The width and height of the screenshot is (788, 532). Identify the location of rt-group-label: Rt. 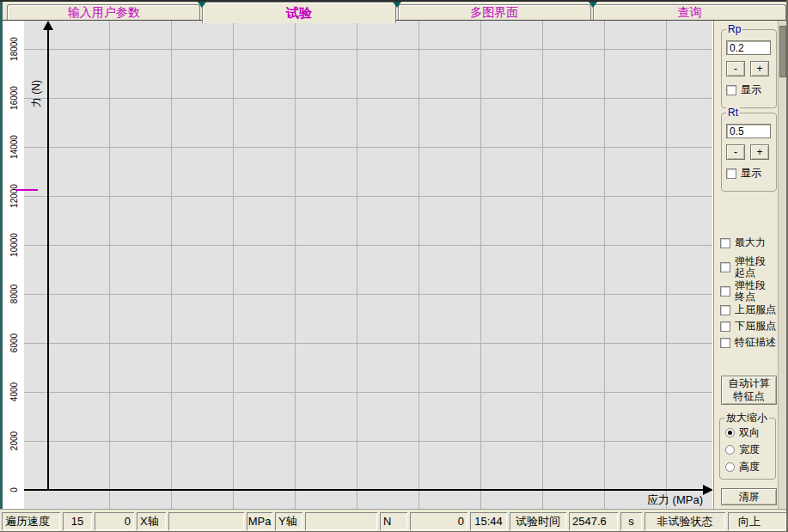
(733, 113).